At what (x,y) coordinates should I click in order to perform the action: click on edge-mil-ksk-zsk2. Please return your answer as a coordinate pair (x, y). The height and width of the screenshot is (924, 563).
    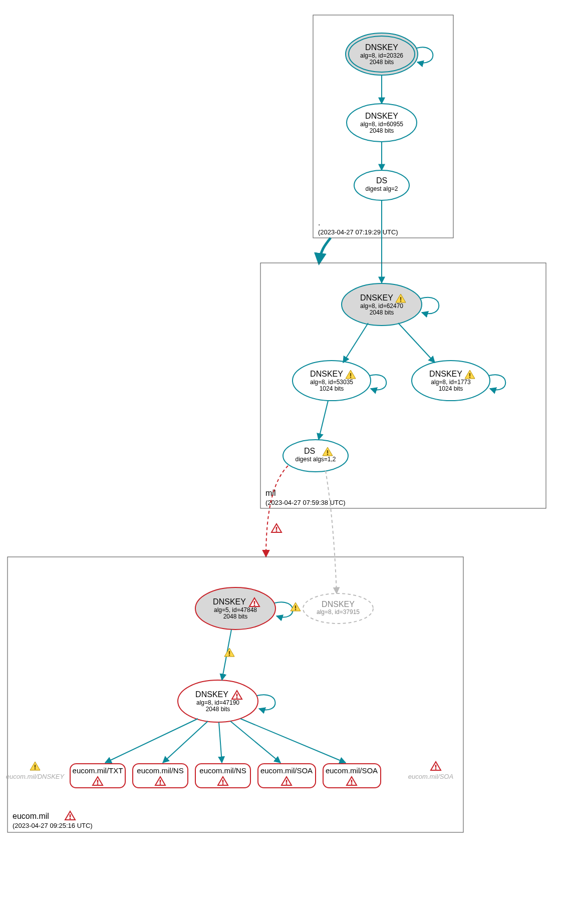
    Looking at the image, I should click on (417, 343).